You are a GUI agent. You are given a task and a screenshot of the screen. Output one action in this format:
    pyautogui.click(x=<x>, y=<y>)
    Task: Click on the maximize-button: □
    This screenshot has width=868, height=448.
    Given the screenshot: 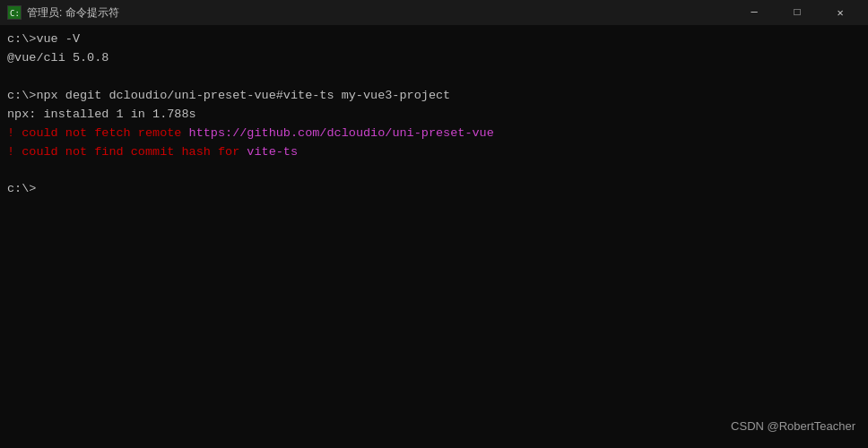 What is the action you would take?
    pyautogui.click(x=797, y=13)
    